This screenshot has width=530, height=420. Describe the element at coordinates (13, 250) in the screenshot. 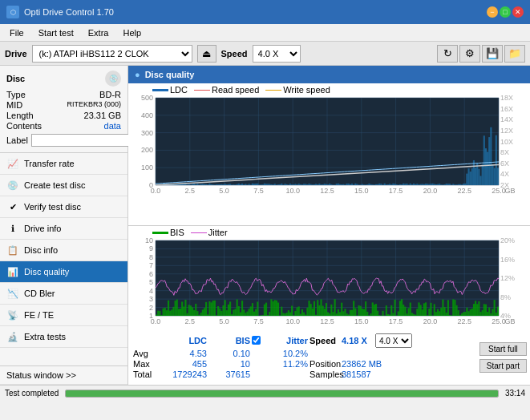

I see `disc-info-icon: 📋` at that location.